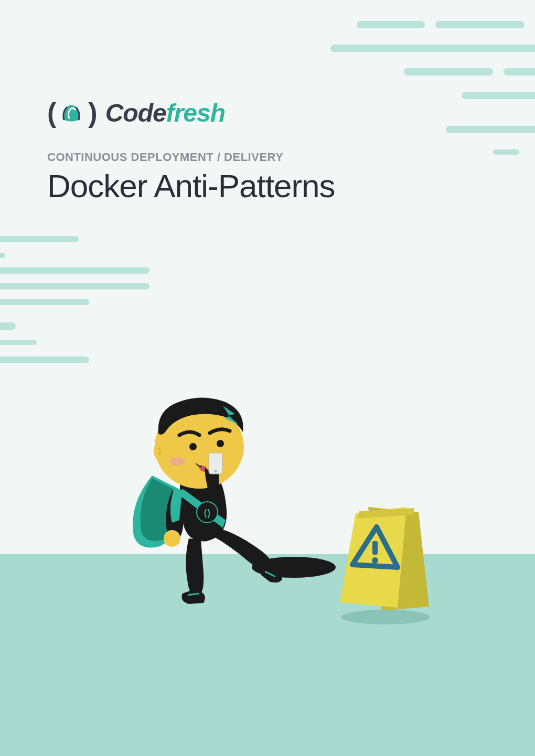 The image size is (535, 756). Describe the element at coordinates (191, 113) in the screenshot. I see `codefresh-logo: ( ) Codefresh` at that location.